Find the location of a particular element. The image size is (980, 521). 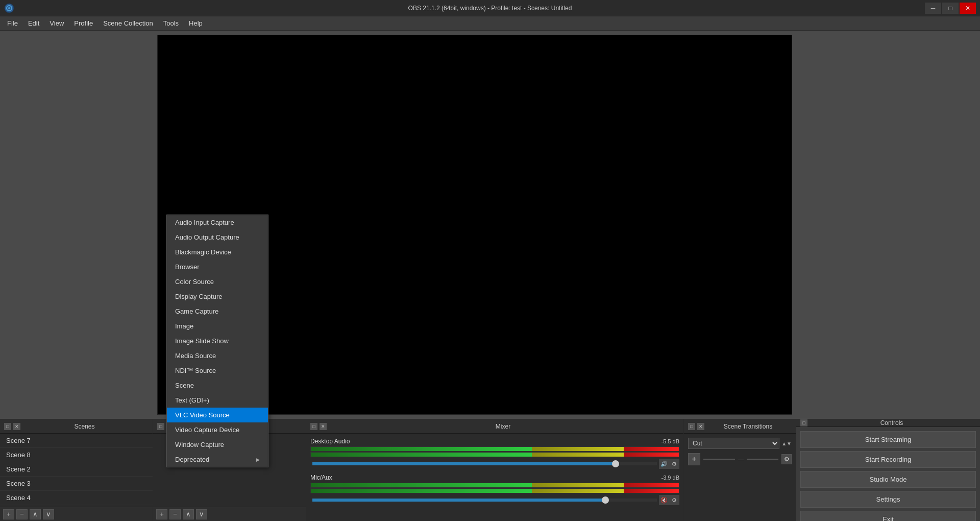

sources-add-button: + is located at coordinates (162, 514).